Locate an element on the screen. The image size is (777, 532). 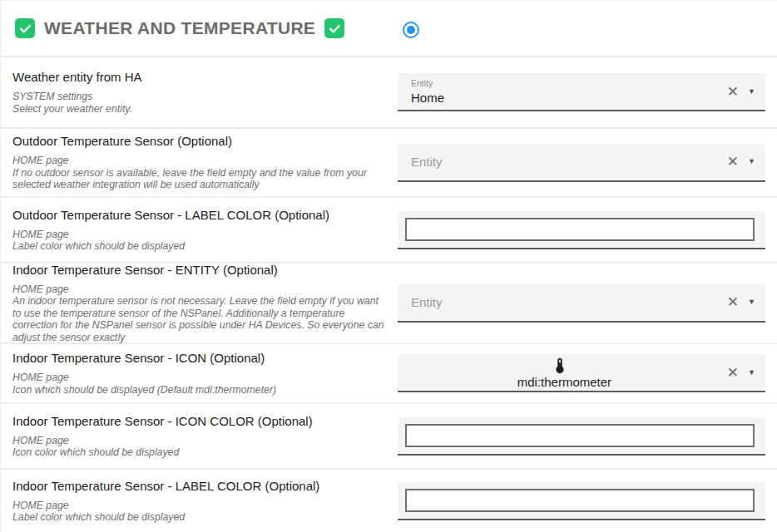
setting-text: Outdoor Temperature Sensor - LABEL COLOR… is located at coordinates (200, 229).